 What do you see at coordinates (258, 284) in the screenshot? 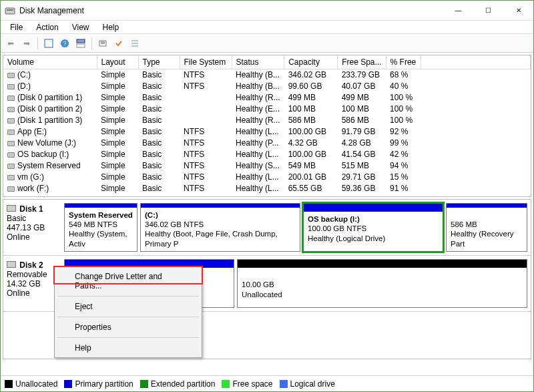
I see `partition-size: 10.00 GB` at bounding box center [258, 284].